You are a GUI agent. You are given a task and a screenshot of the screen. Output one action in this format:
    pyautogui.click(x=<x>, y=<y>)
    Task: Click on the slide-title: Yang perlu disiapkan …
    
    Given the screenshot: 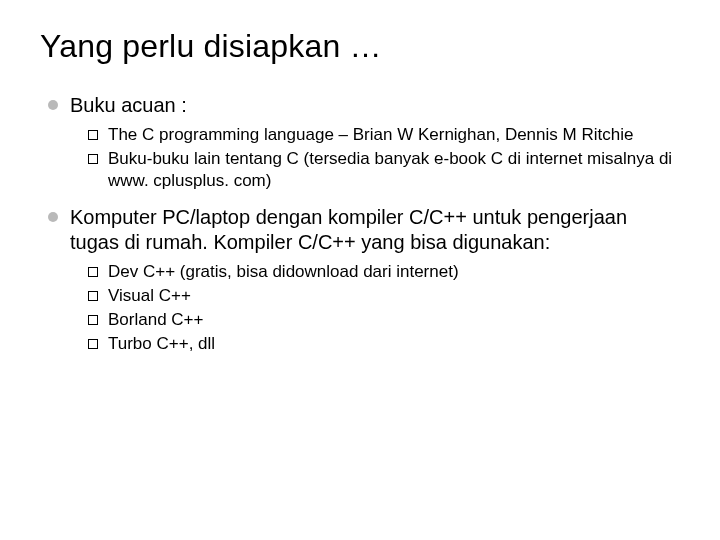 What is the action you would take?
    pyautogui.click(x=360, y=46)
    